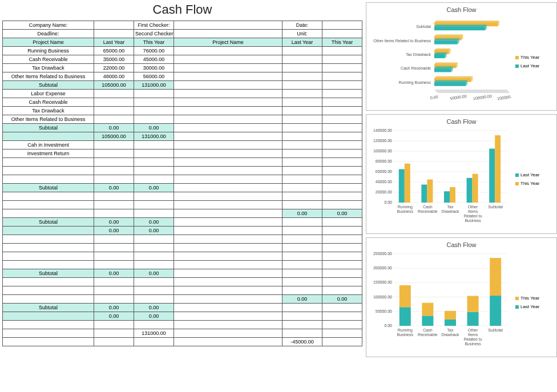  What do you see at coordinates (114, 137) in the screenshot?
I see `cell: 105000.00` at bounding box center [114, 137].